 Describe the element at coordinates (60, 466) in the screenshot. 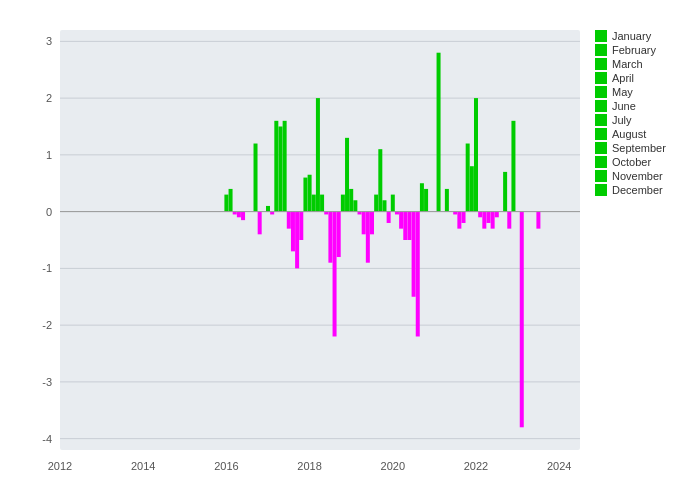

I see `x-axis-label: 2012` at that location.